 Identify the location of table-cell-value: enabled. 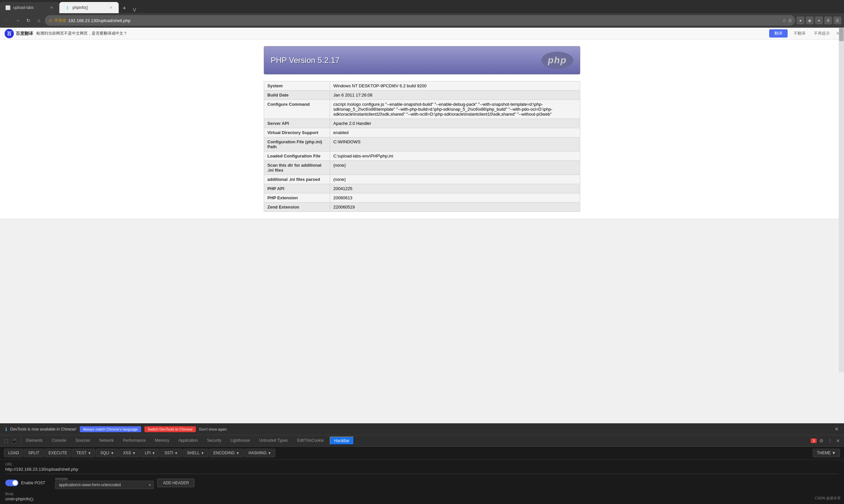
(455, 132).